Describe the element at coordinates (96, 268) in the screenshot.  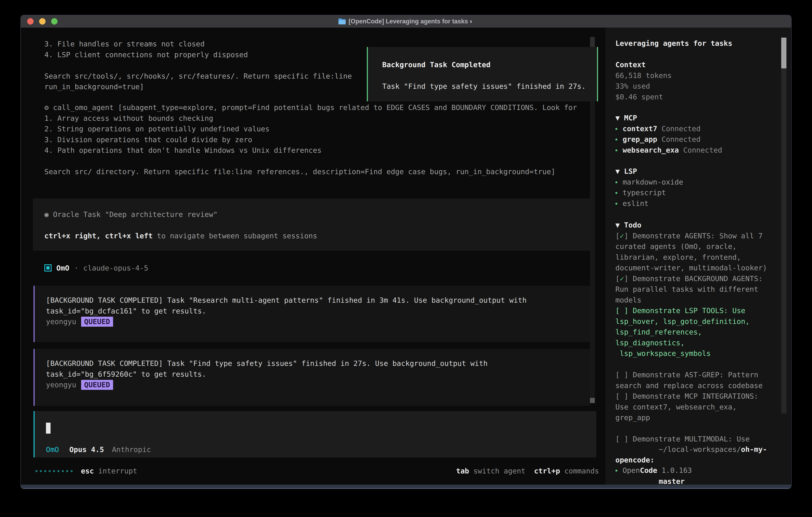
I see `agent-session-header: OmO · claude-opus-4-5` at that location.